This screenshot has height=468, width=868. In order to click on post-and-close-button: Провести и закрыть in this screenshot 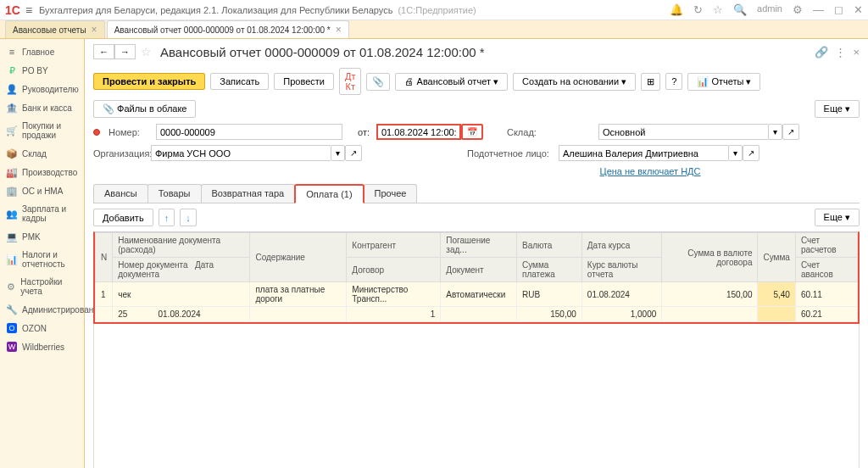, I will do `click(149, 81)`.